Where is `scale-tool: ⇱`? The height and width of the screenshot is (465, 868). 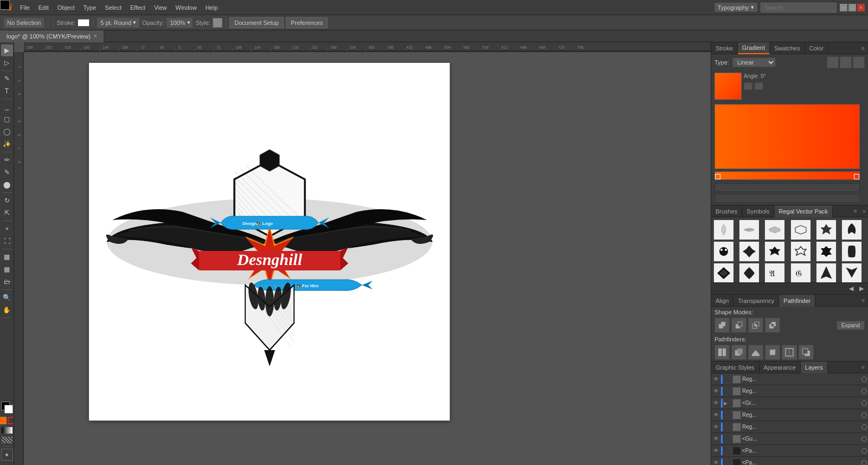
scale-tool: ⇱ is located at coordinates (7, 213).